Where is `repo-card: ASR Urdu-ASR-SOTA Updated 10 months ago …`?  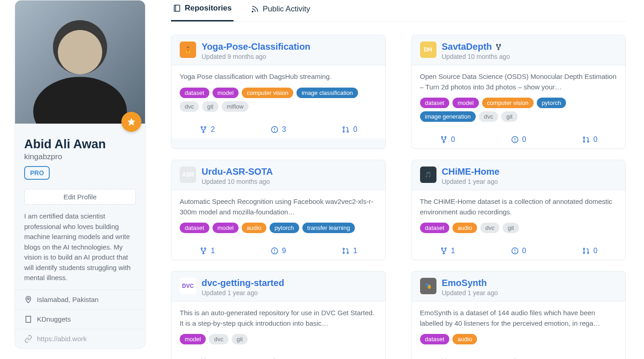
repo-card: ASR Urdu-ASR-SOTA Updated 10 months ago … is located at coordinates (278, 210).